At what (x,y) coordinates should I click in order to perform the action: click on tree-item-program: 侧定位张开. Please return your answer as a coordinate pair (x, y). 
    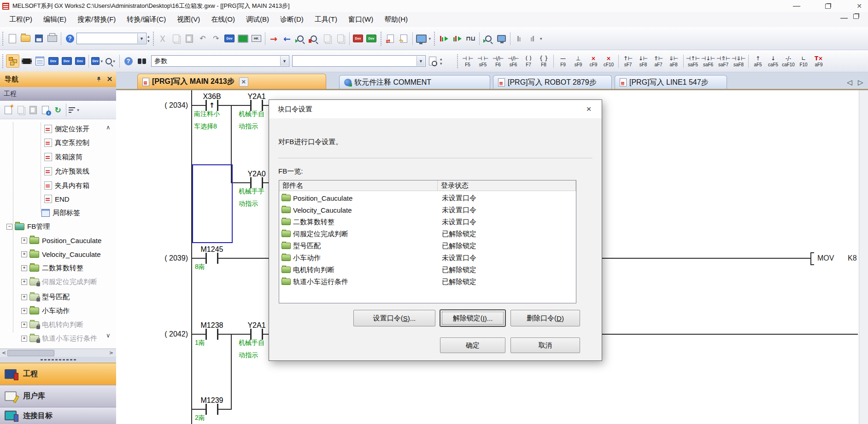
    Looking at the image, I should click on (58, 129).